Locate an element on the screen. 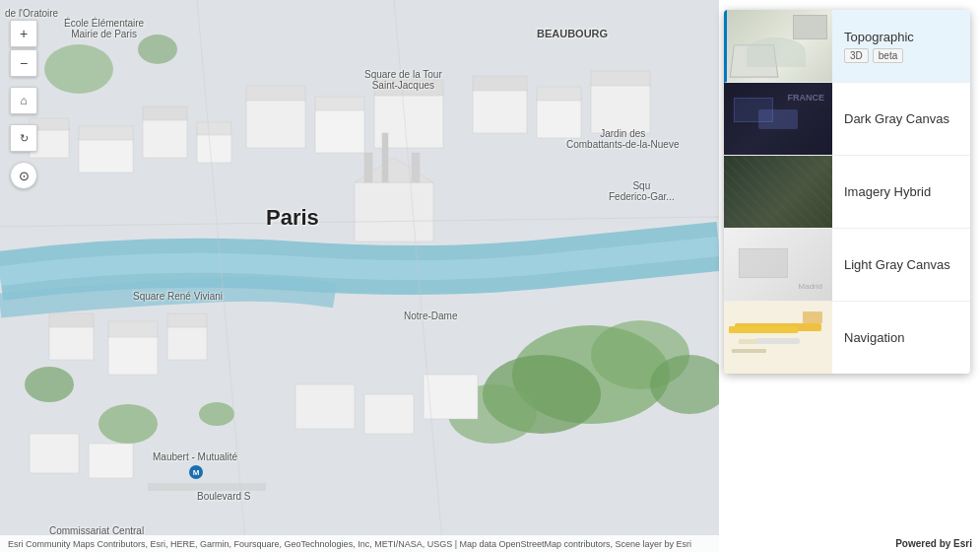 The image size is (980, 552). home-button: ⌂ is located at coordinates (24, 101).